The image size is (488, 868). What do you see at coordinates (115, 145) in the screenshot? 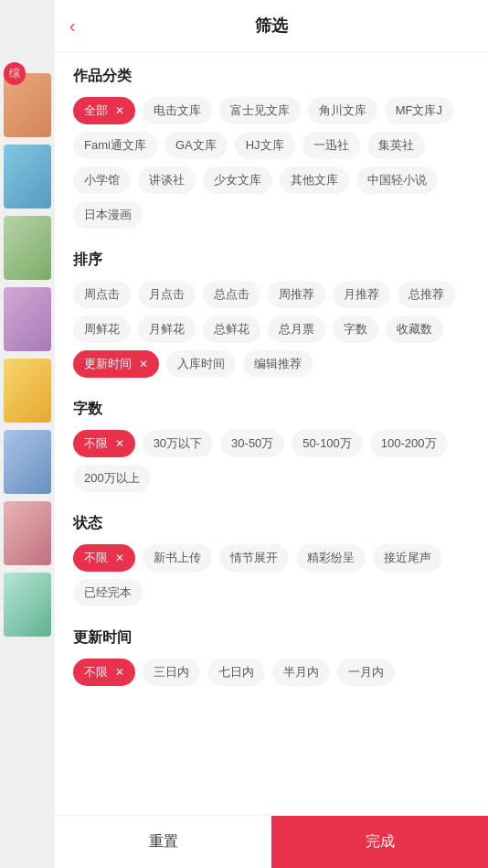
I see `tag-category-5: Fami通文库` at bounding box center [115, 145].